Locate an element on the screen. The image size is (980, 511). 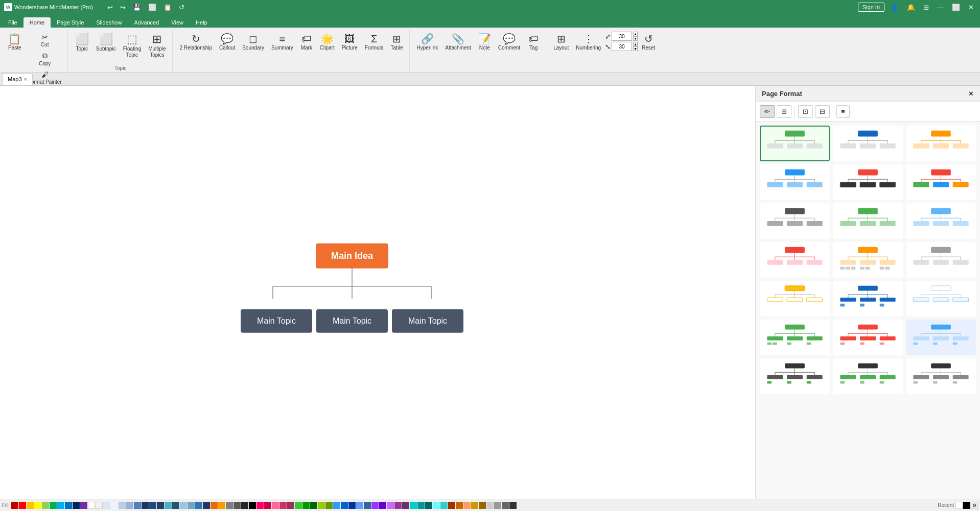
swatch-red is located at coordinates (22, 505).